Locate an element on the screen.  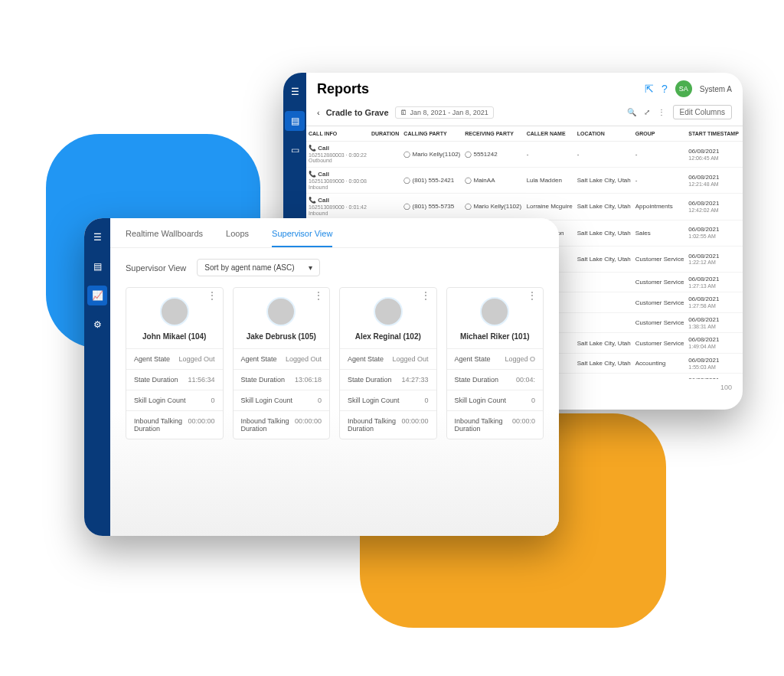
column-header: RECEIVING PARTY is located at coordinates (493, 134).